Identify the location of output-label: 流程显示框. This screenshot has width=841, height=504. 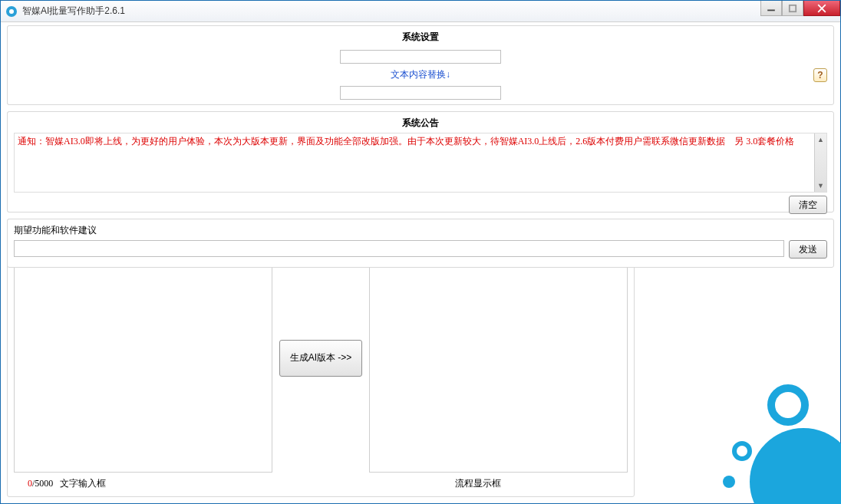
(478, 483).